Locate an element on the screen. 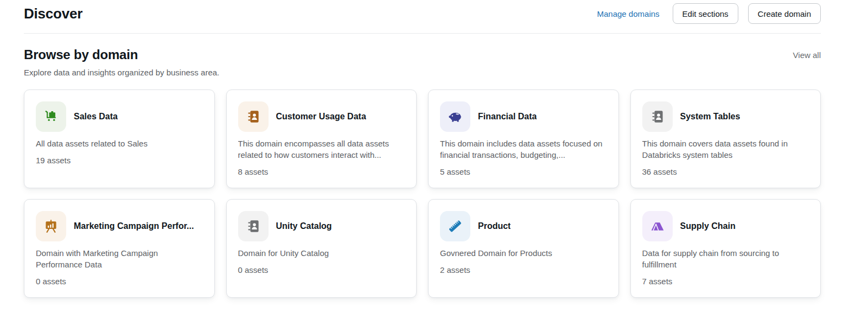  domain-card-title: Sales Data is located at coordinates (95, 117).